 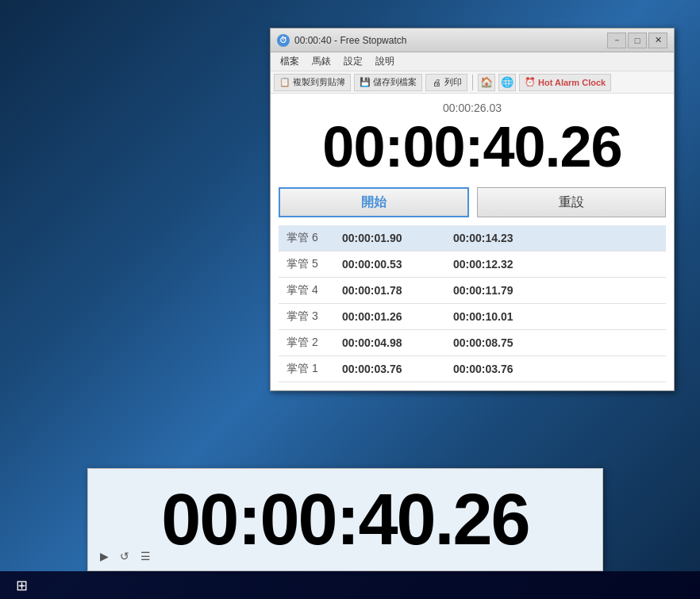 I want to click on main-time-display: 00:00:40.26, so click(x=472, y=147).